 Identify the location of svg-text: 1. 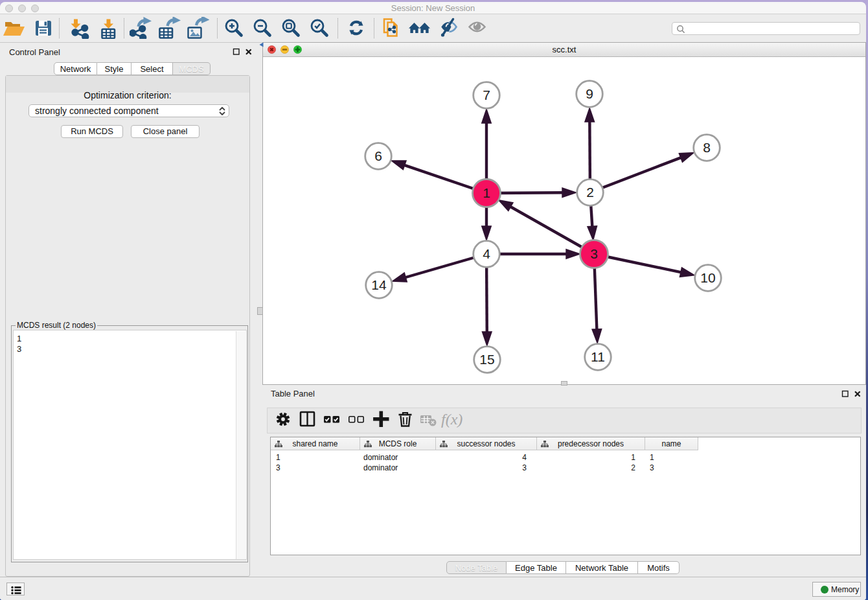
(486, 193).